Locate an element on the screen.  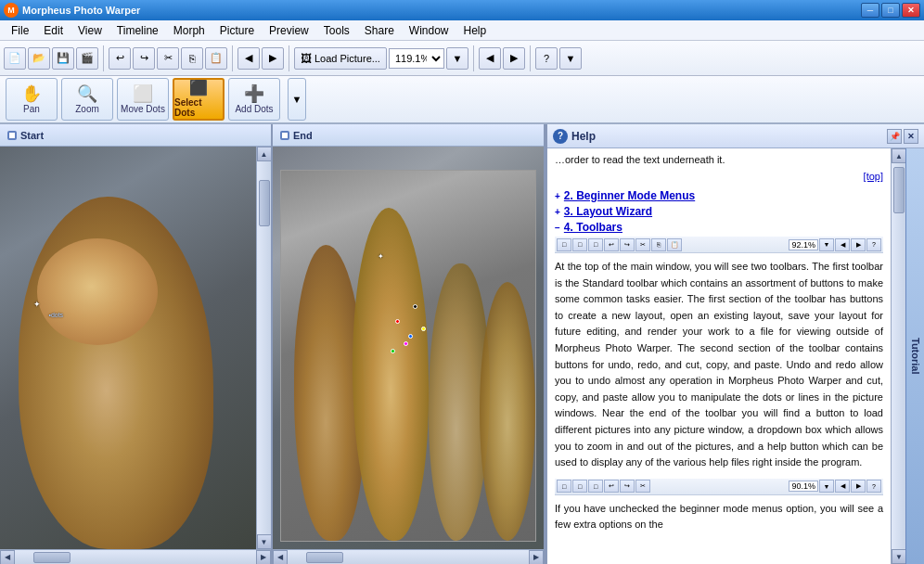
start-v-scrollbar: ▲ ▼ is located at coordinates (263, 348).